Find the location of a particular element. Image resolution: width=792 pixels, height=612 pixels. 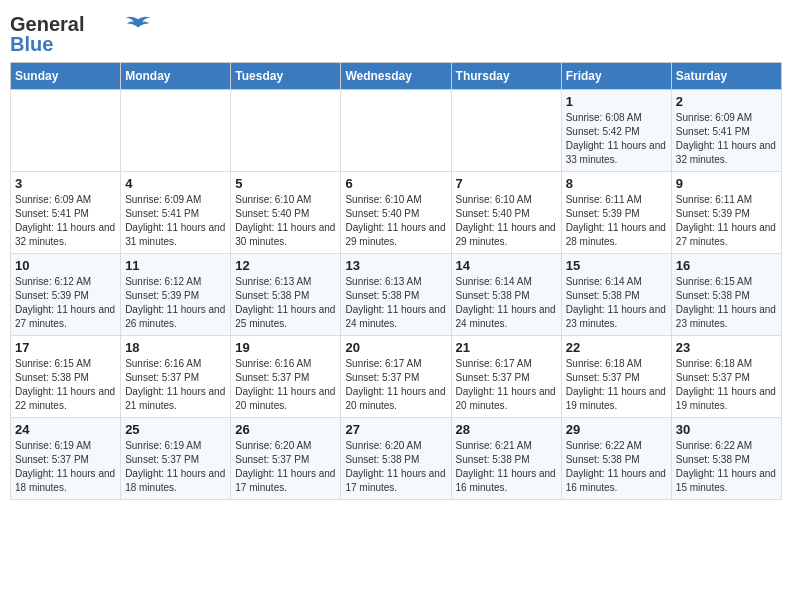

day-number: 19 is located at coordinates (286, 348).